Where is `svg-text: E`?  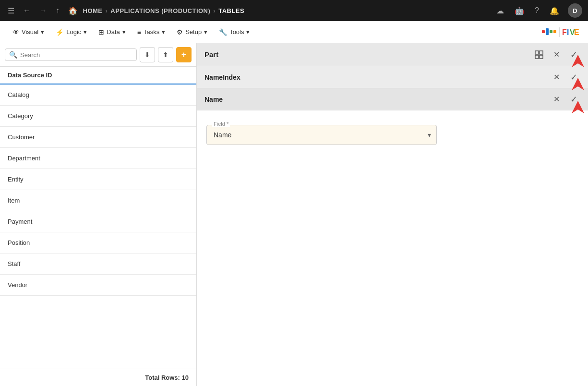
svg-text: E is located at coordinates (577, 33).